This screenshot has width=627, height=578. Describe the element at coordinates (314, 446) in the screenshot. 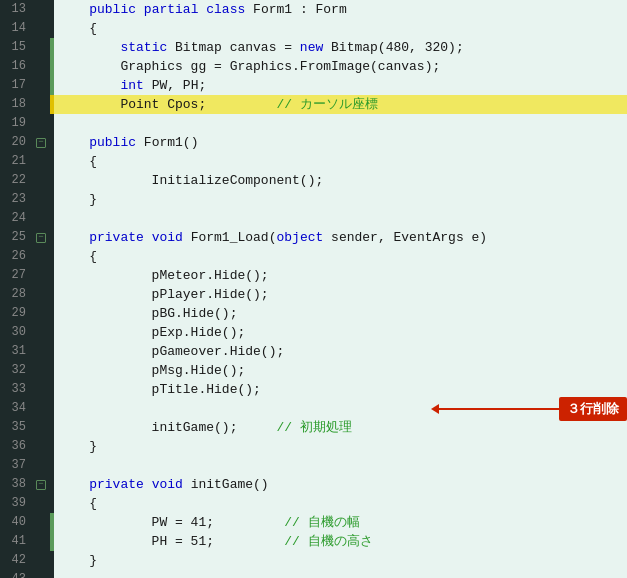

I see `code-line: 36 }` at that location.